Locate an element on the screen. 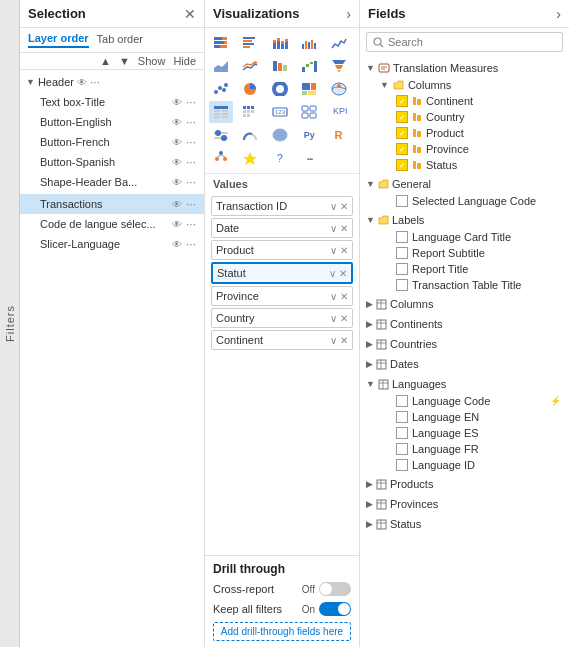 The height and width of the screenshot is (647, 569). funnel-icon is located at coordinates (339, 66).